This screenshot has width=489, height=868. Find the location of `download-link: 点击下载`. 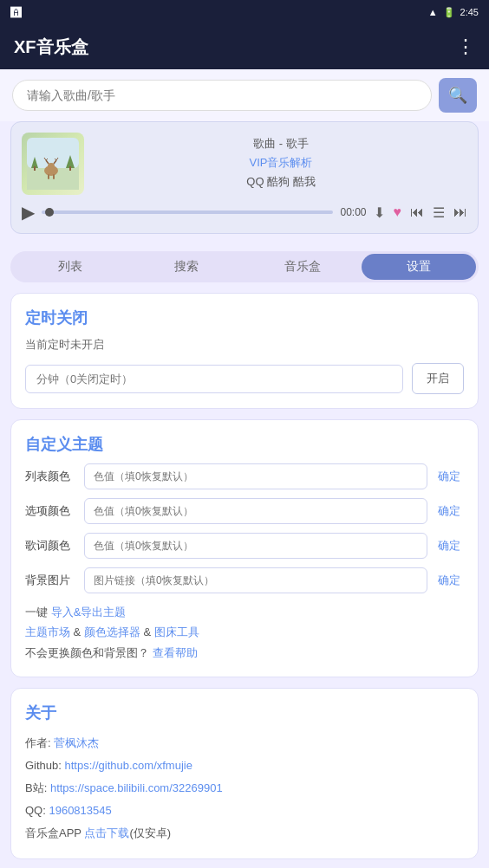

download-link: 点击下载 is located at coordinates (107, 833).